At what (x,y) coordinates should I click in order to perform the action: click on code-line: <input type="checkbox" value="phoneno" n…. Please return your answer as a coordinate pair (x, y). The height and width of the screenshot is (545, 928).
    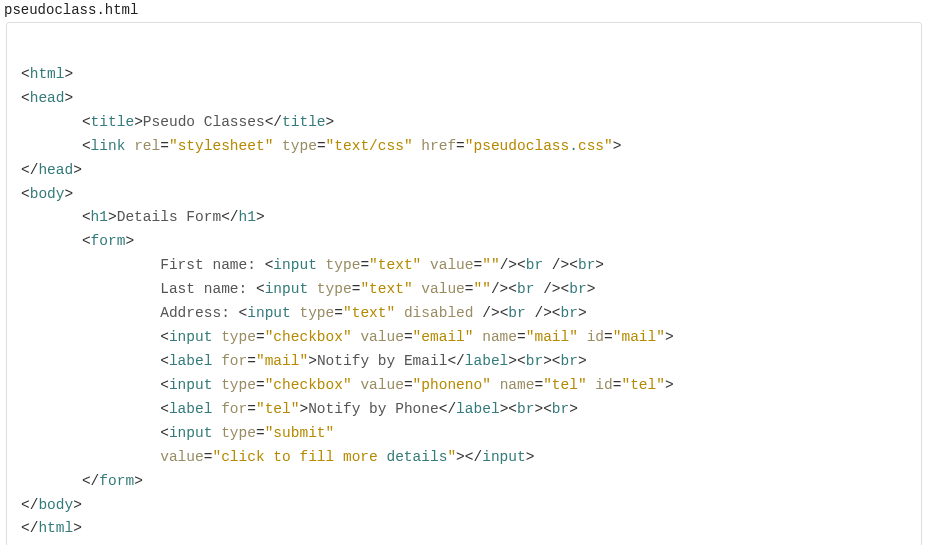
    Looking at the image, I should click on (348, 385).